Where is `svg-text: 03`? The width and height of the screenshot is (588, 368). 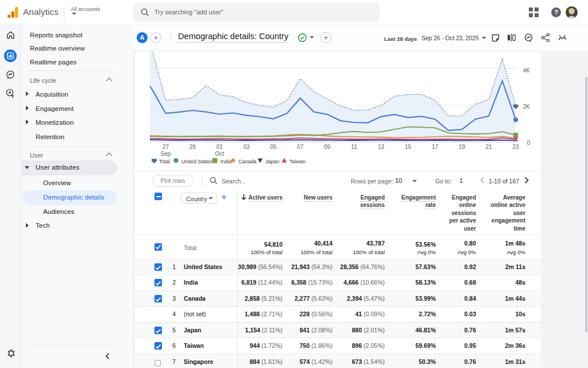
svg-text: 03 is located at coordinates (247, 147).